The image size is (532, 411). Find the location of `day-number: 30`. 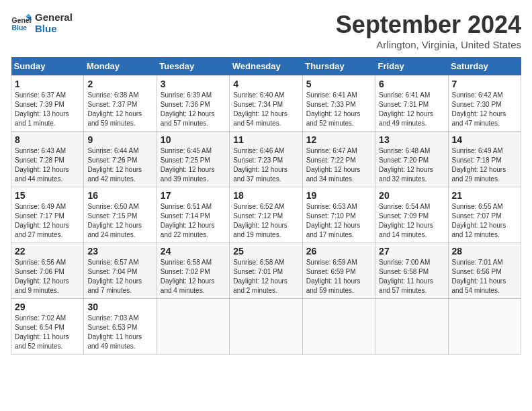

day-number: 30 is located at coordinates (120, 307).